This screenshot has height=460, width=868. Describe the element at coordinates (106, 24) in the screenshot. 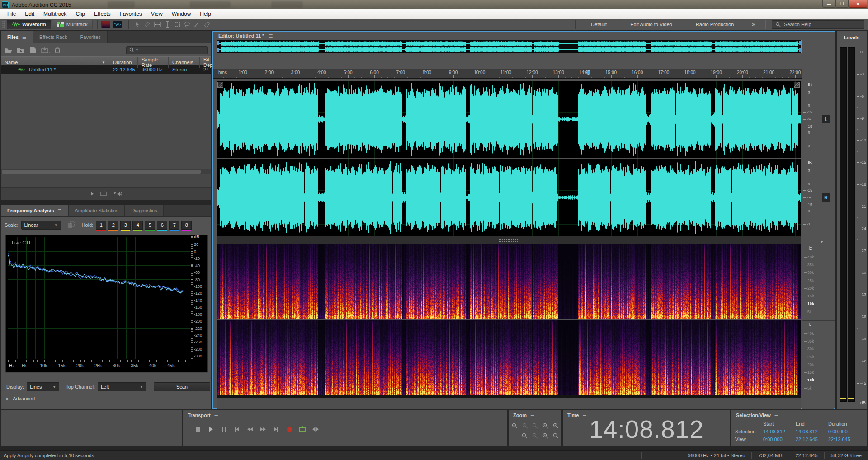

I see `spectral-display-icon` at that location.